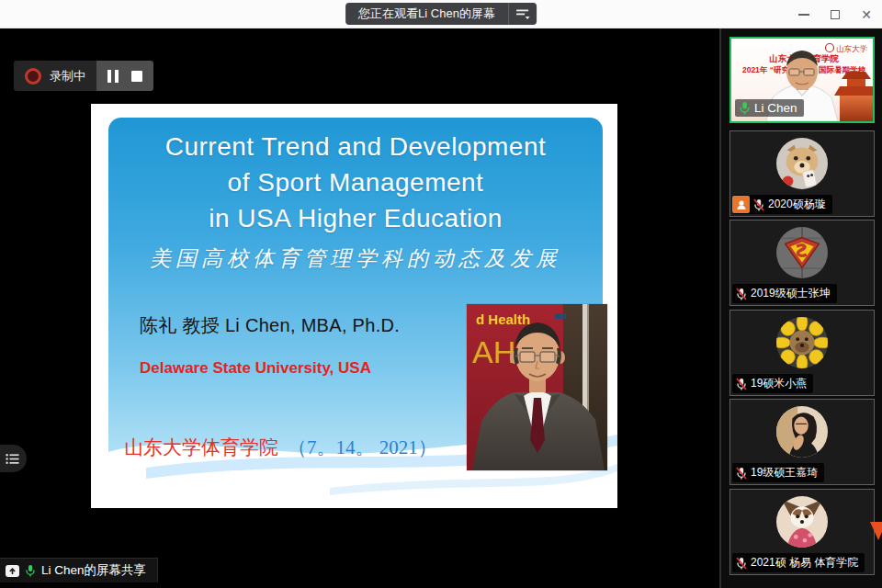  What do you see at coordinates (356, 182) in the screenshot?
I see `slide-title-line2: of Sport Management` at bounding box center [356, 182].